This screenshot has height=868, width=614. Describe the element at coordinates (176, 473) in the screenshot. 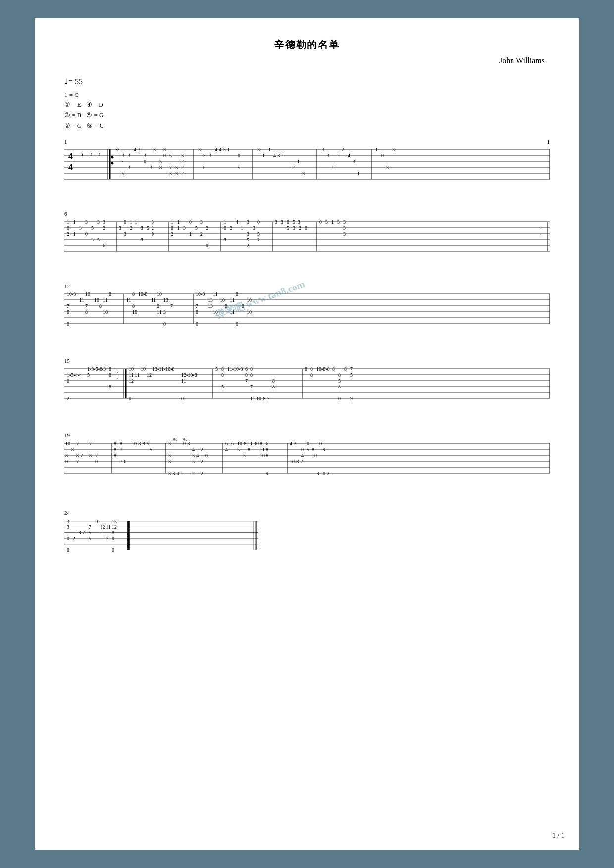

I see `svg-text: 3-3-0-1` at that location.